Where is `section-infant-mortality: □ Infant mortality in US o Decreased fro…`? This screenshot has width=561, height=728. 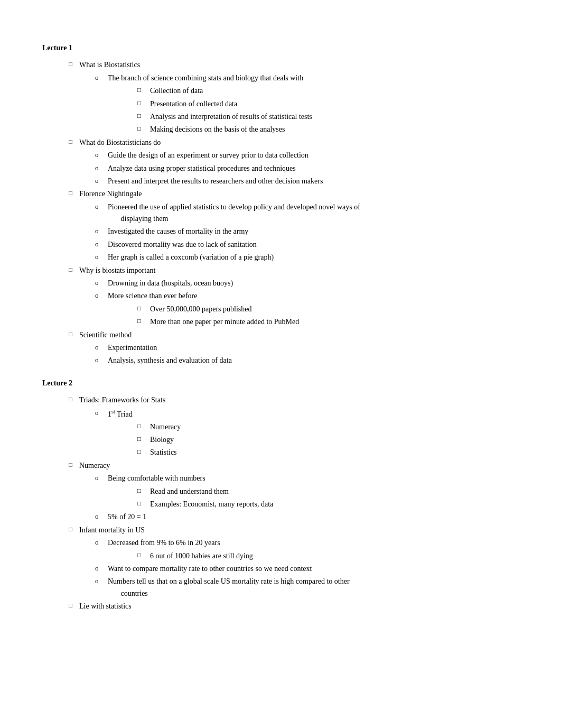 section-infant-mortality: □ Infant mortality in US o Decreased fro… is located at coordinates (280, 562).